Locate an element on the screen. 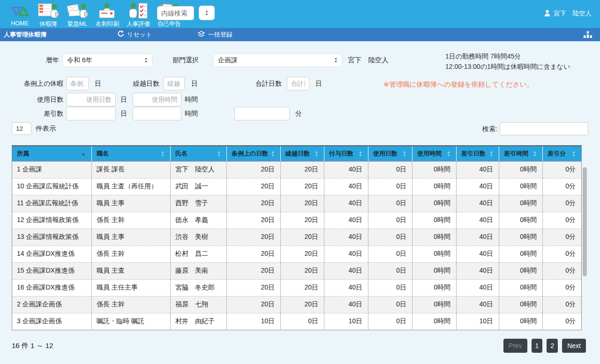  prev-page-button: Prev is located at coordinates (516, 346).